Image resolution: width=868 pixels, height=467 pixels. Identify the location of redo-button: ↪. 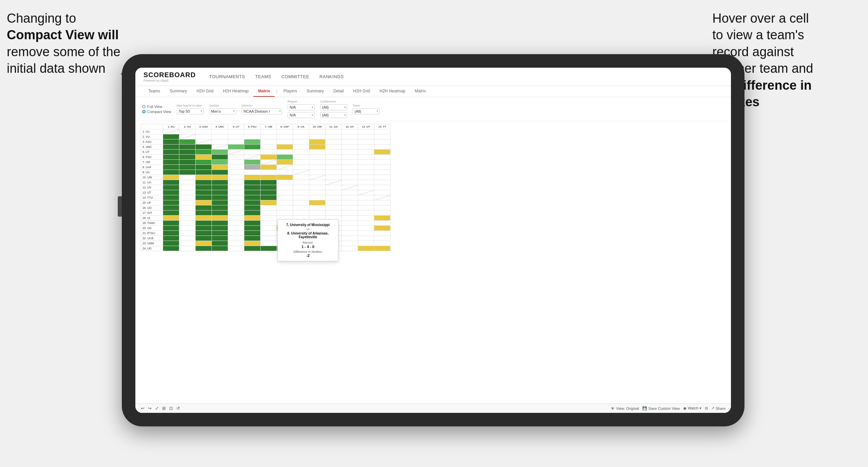
(150, 408).